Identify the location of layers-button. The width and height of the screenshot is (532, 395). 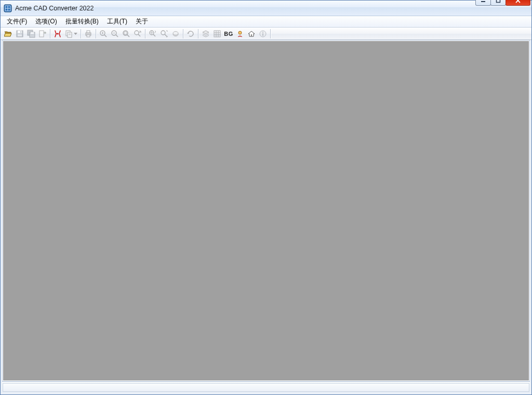
(206, 34).